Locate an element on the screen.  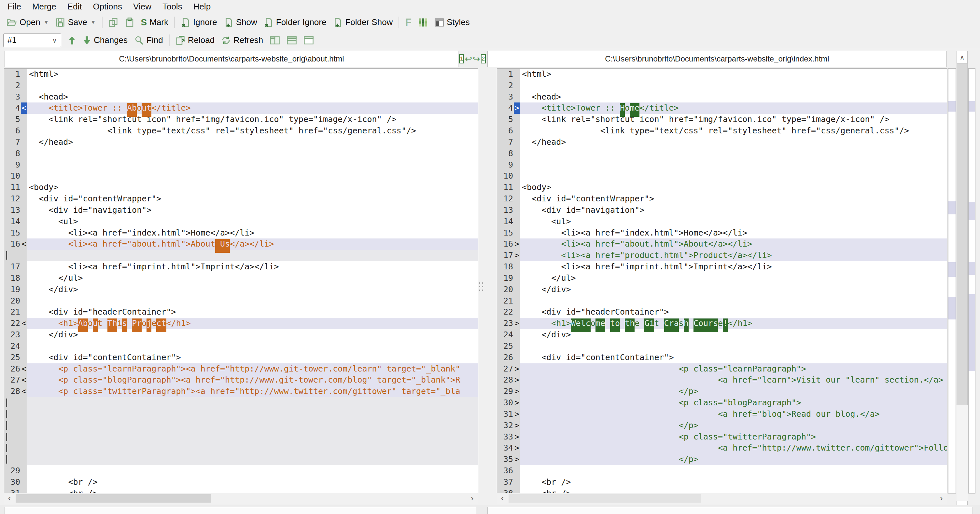
menu-options: Options is located at coordinates (107, 6).